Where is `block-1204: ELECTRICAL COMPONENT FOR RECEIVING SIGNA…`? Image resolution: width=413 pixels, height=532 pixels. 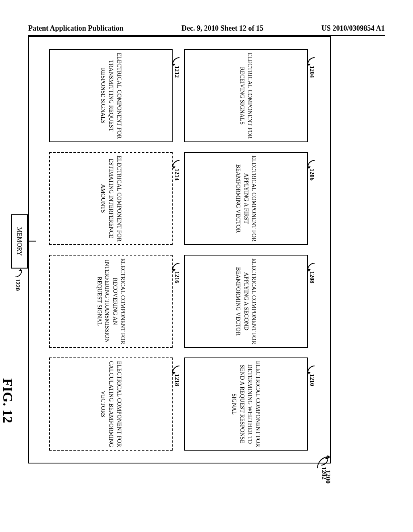 block-1204: ELECTRICAL COMPONENT FOR RECEIVING SIGNA… is located at coordinates (246, 96).